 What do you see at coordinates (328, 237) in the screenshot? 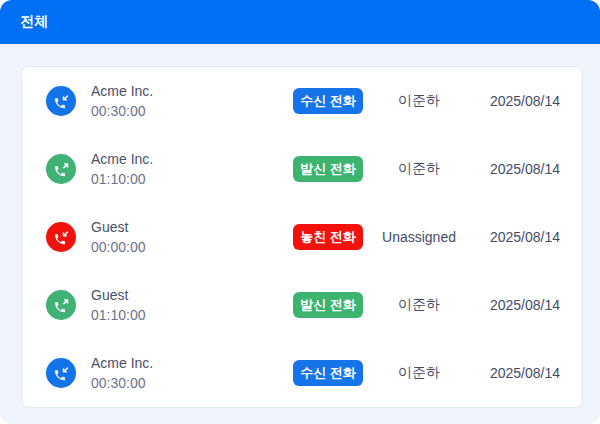
I see `call-type-cell: 놓친 전화` at bounding box center [328, 237].